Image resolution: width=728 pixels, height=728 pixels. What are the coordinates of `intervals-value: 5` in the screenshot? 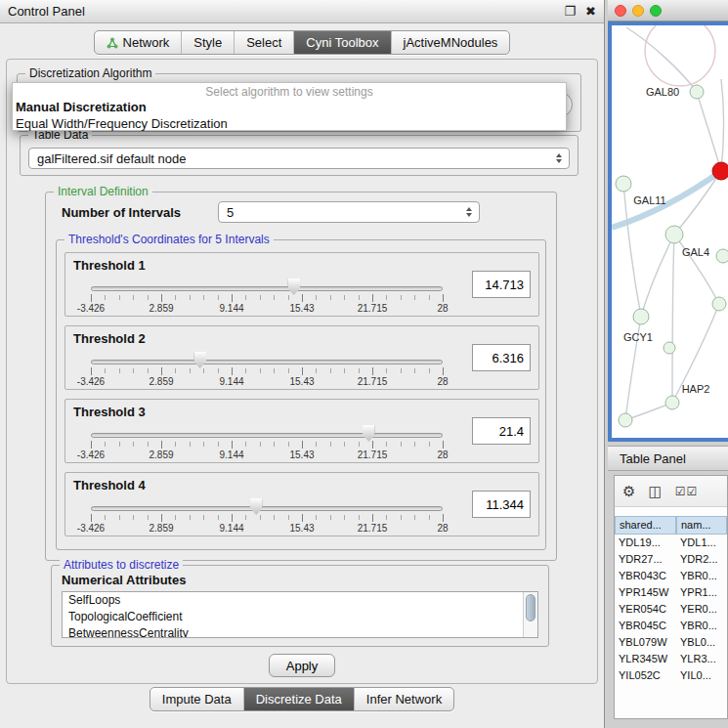 It's located at (231, 213).